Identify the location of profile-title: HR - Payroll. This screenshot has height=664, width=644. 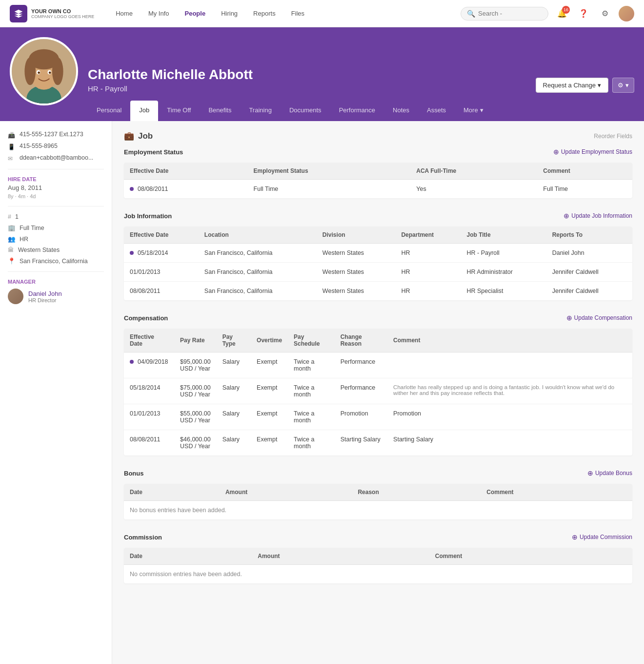
(307, 89).